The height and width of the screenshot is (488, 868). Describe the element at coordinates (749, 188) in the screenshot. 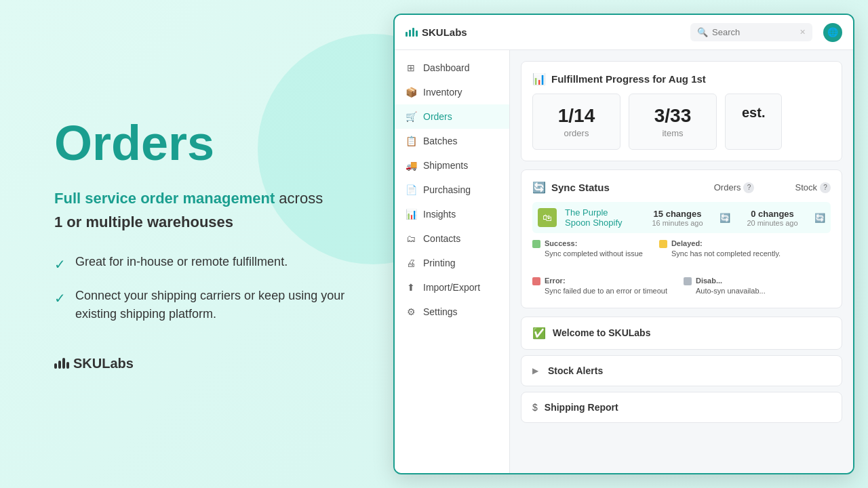

I see `orders-help: ?` at that location.